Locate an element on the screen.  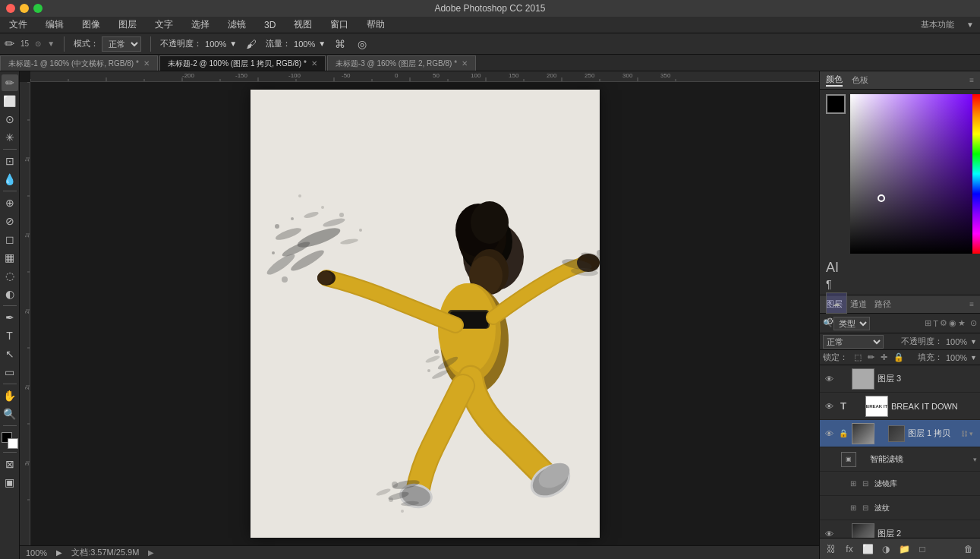
menu-view: 视图 is located at coordinates (303, 24).